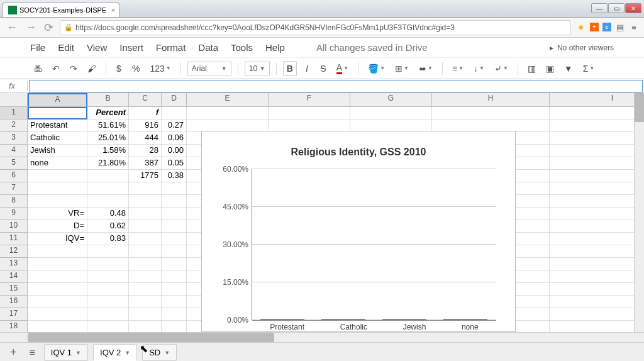 The image size is (644, 361). What do you see at coordinates (38, 69) in the screenshot?
I see `print-button: 🖶` at bounding box center [38, 69].